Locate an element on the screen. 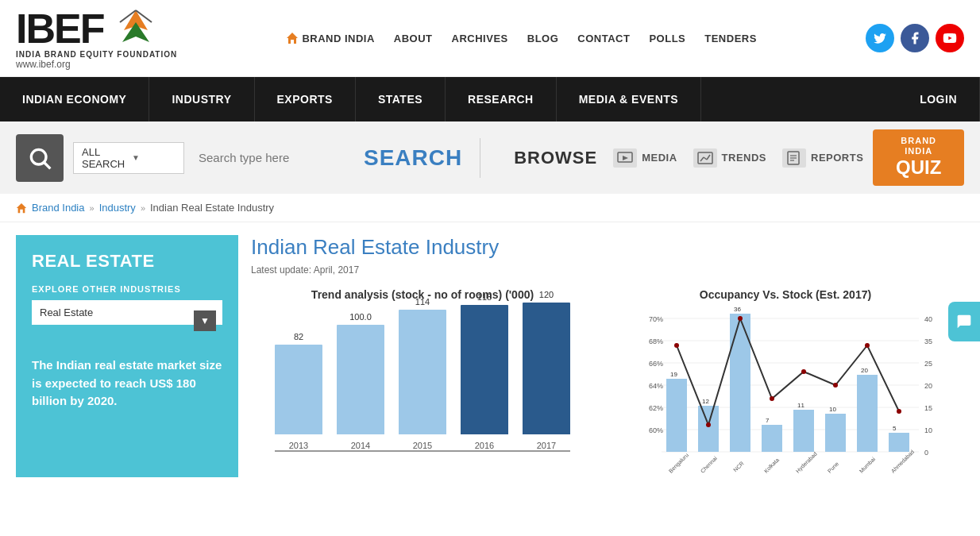 The width and height of the screenshot is (980, 536). svg-text: NCR is located at coordinates (739, 467).